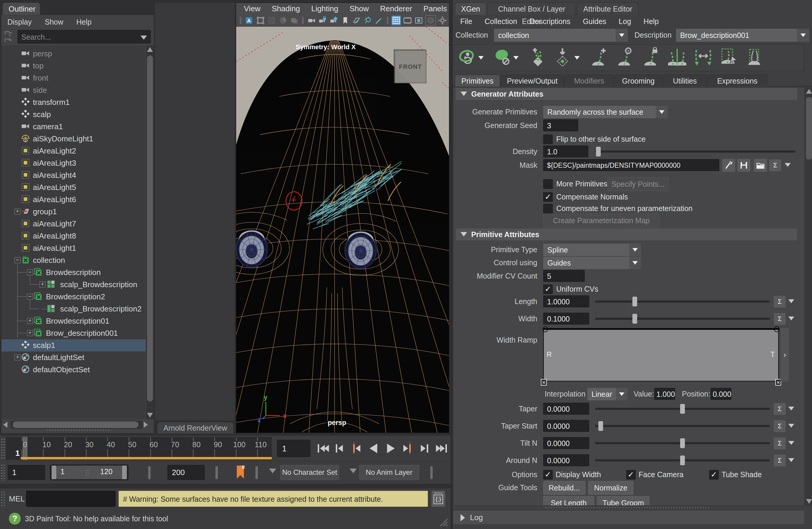 The image size is (812, 529). I want to click on play-back-button, so click(374, 448).